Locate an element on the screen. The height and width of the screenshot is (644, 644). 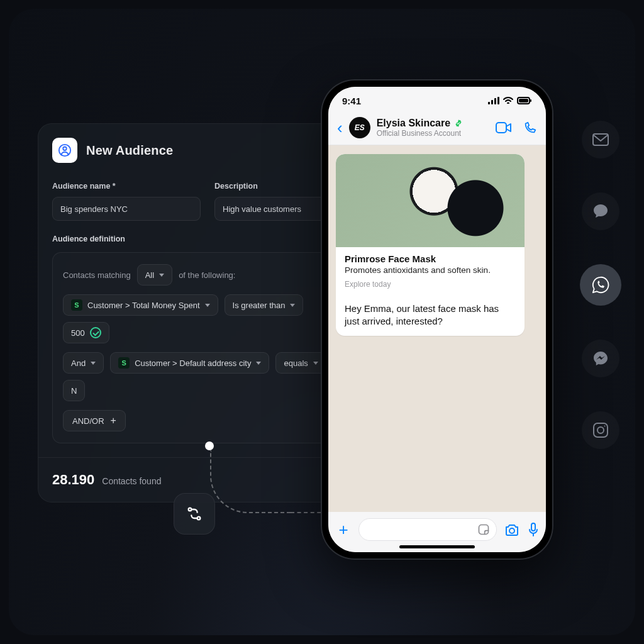
rule2-operator-value: equals is located at coordinates (296, 364).